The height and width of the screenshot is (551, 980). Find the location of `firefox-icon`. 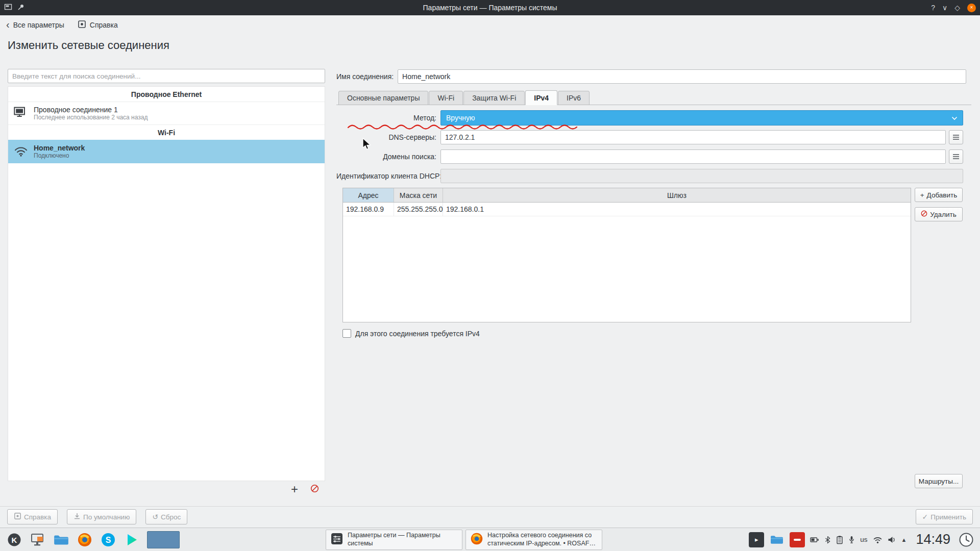

firefox-icon is located at coordinates (477, 540).